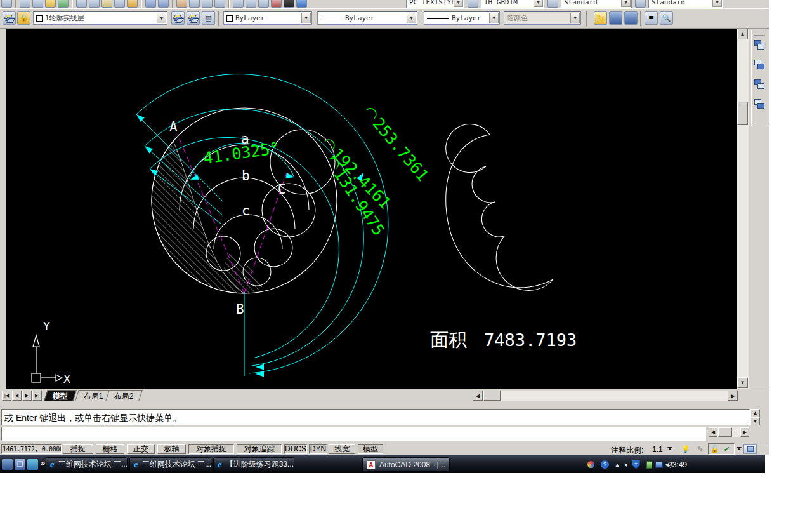 This screenshot has height=508, width=812. What do you see at coordinates (685, 449) in the screenshot?
I see `annotation-visibility-icon: 💡` at bounding box center [685, 449].